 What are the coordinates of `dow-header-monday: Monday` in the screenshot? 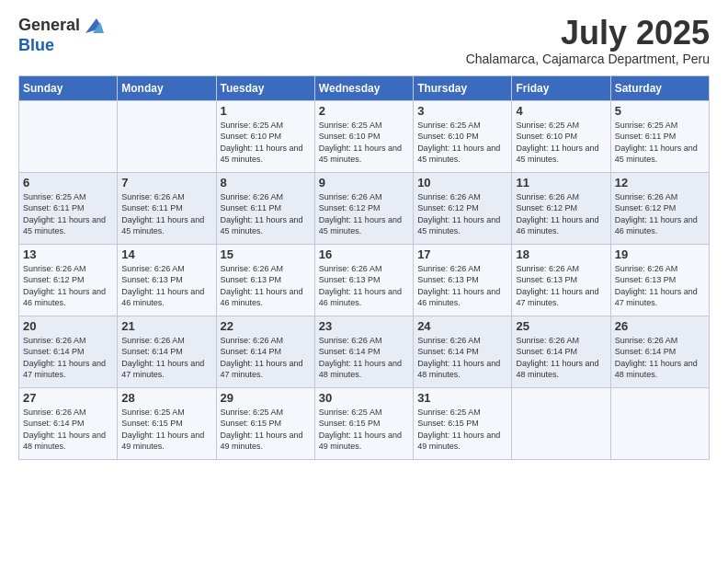 It's located at (167, 88).